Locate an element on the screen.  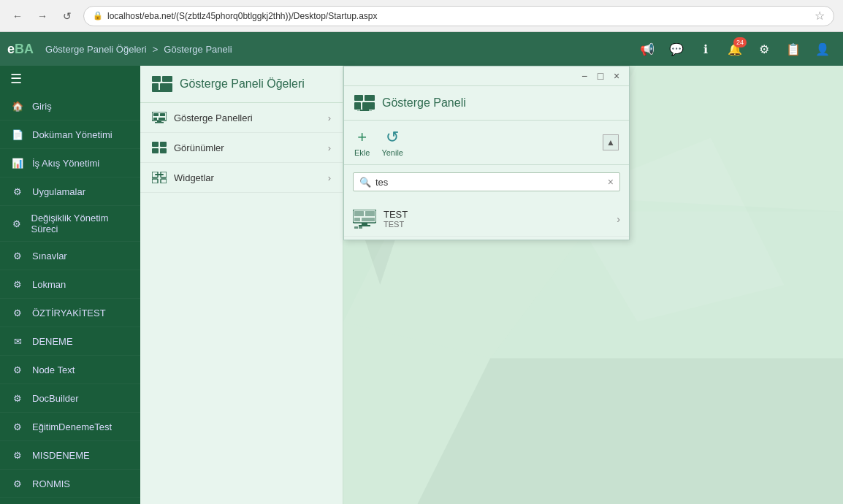
sidebar-item-sinavlar: ⚙ Sınavlar is located at coordinates (70, 256).